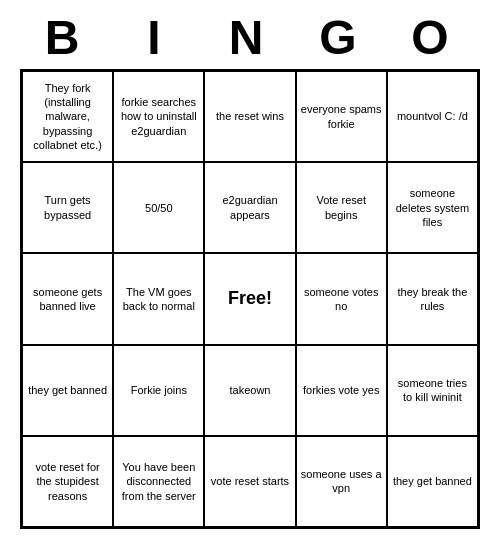 This screenshot has height=544, width=500. Describe the element at coordinates (432, 390) in the screenshot. I see `bingo-cell-19: someone tries to kill wininit` at that location.